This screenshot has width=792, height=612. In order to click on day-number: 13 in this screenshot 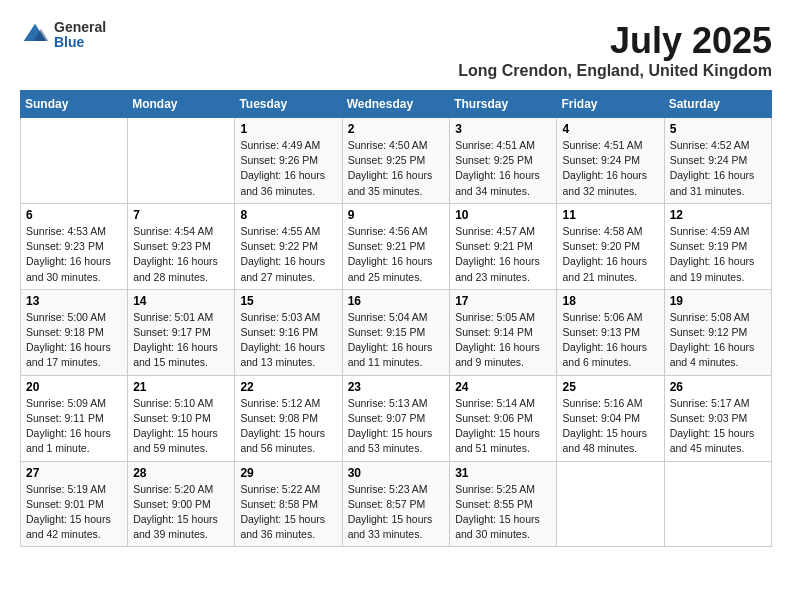, I will do `click(74, 301)`.